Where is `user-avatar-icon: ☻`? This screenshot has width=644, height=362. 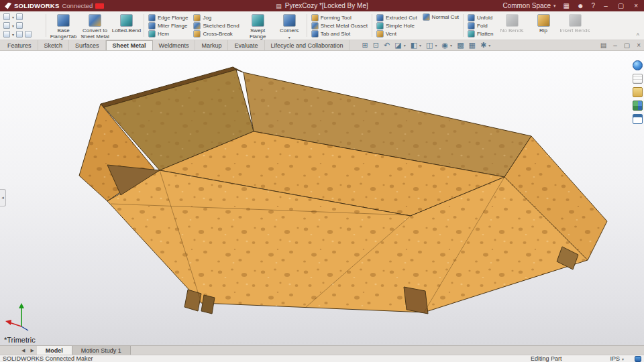
user-avatar-icon: ☻ is located at coordinates (581, 6).